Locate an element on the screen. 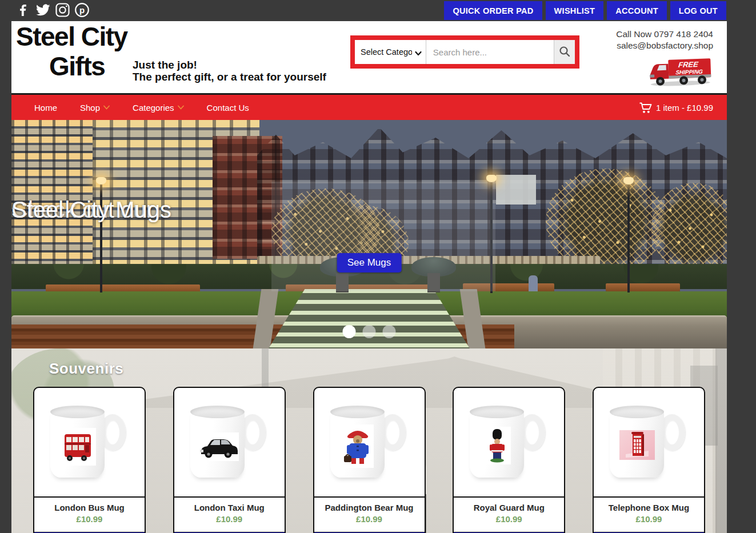 Image resolution: width=756 pixels, height=533 pixels. product-title: Telephone Box Mug is located at coordinates (649, 507).